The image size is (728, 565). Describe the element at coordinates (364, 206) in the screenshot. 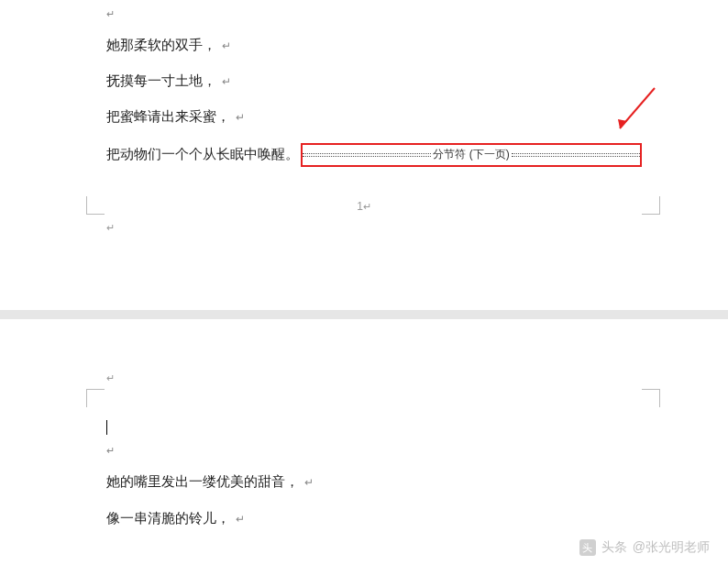

I see `page-number: 1↵` at that location.